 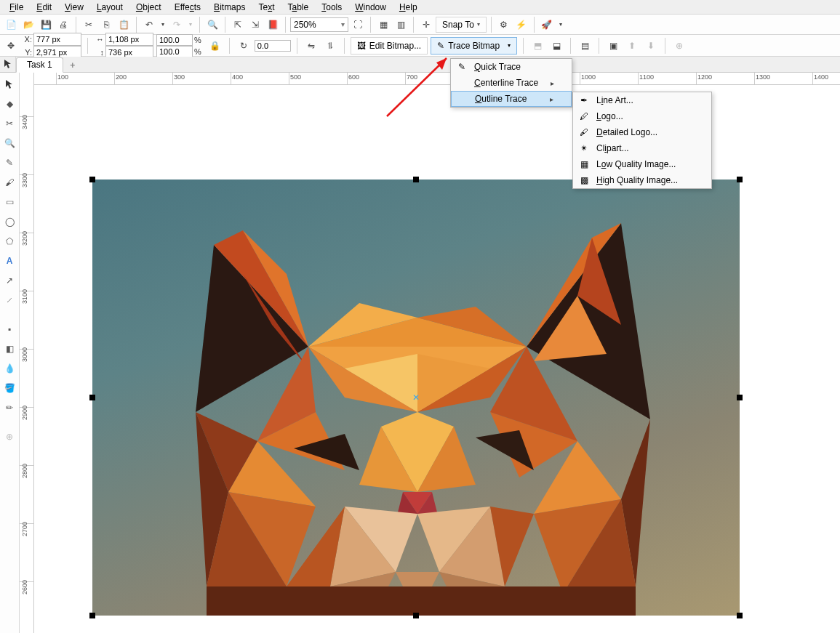 What do you see at coordinates (255, 25) in the screenshot?
I see `export-icon: ⇲` at bounding box center [255, 25].